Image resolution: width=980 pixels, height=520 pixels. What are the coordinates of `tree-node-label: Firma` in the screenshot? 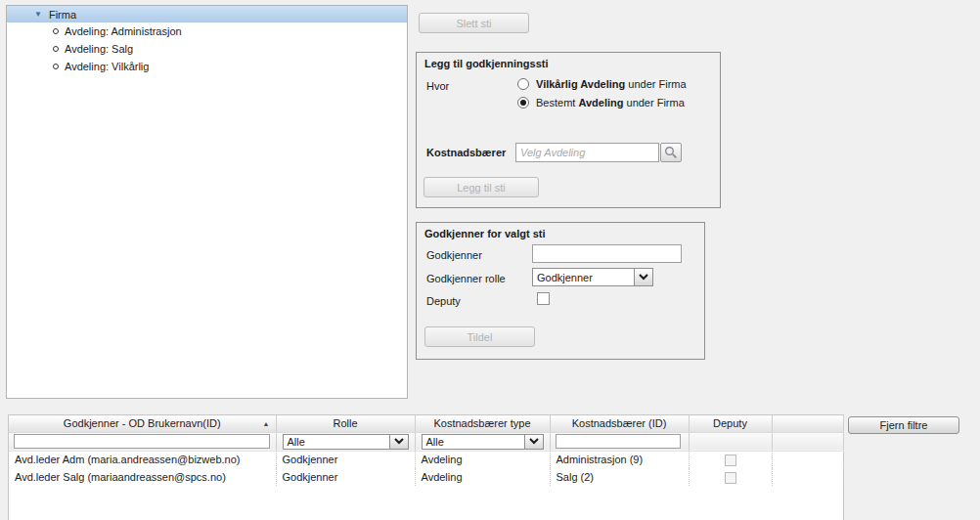 It's located at (63, 15).